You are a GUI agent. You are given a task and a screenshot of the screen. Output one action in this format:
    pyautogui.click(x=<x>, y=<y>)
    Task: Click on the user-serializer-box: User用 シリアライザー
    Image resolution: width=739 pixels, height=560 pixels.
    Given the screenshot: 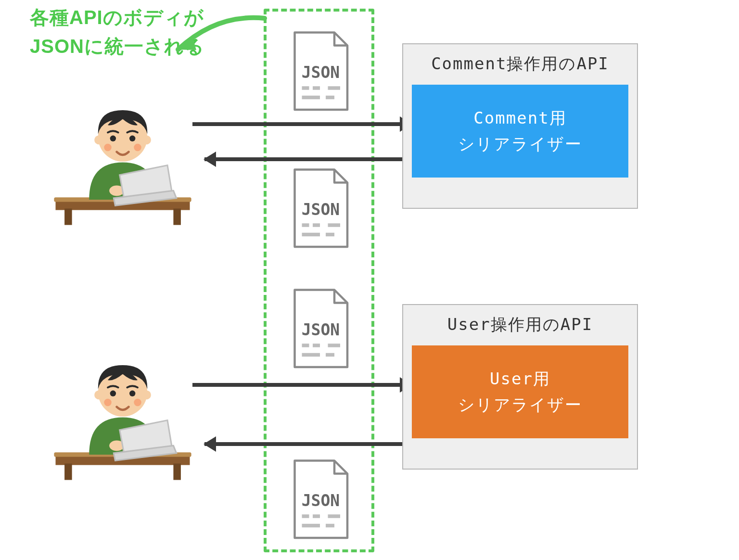 What is the action you would take?
    pyautogui.click(x=520, y=392)
    